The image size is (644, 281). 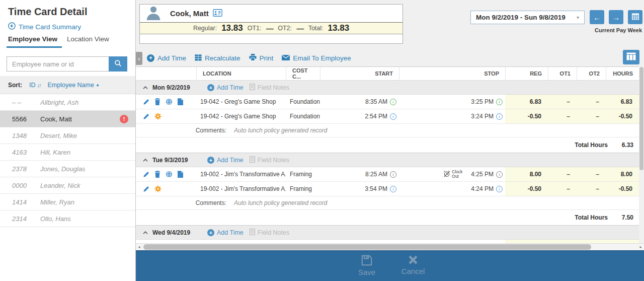 What do you see at coordinates (631, 57) in the screenshot?
I see `column-settings-button` at bounding box center [631, 57].